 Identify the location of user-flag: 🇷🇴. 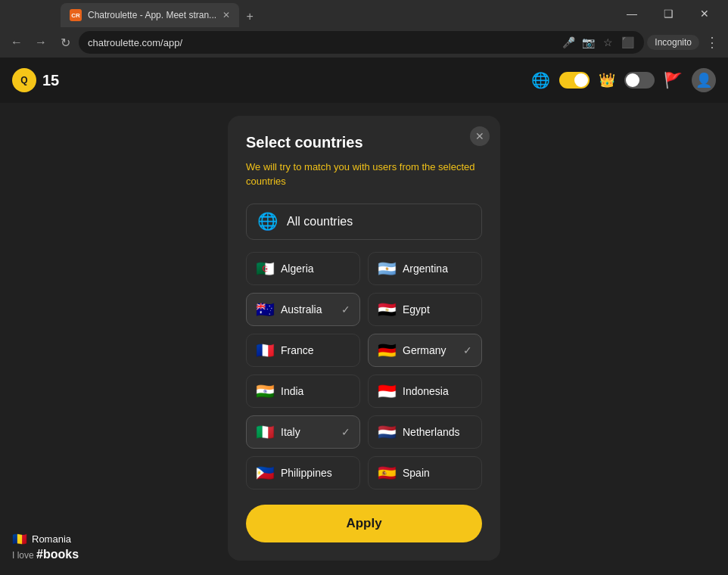
(20, 539).